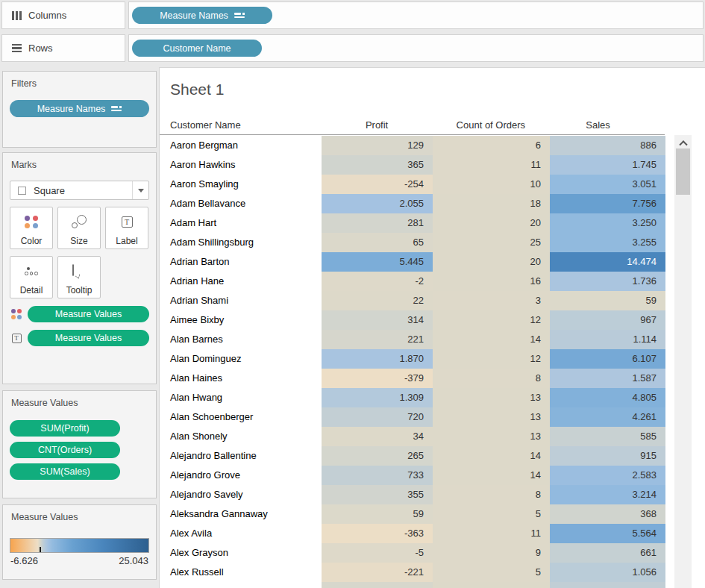  I want to click on sales-cell: 3.214, so click(607, 495).